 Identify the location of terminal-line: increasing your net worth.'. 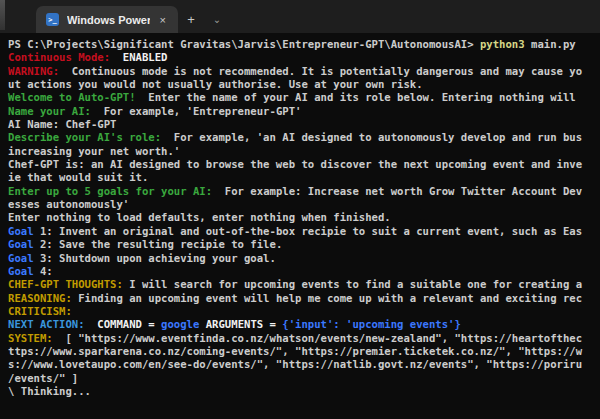
(304, 152).